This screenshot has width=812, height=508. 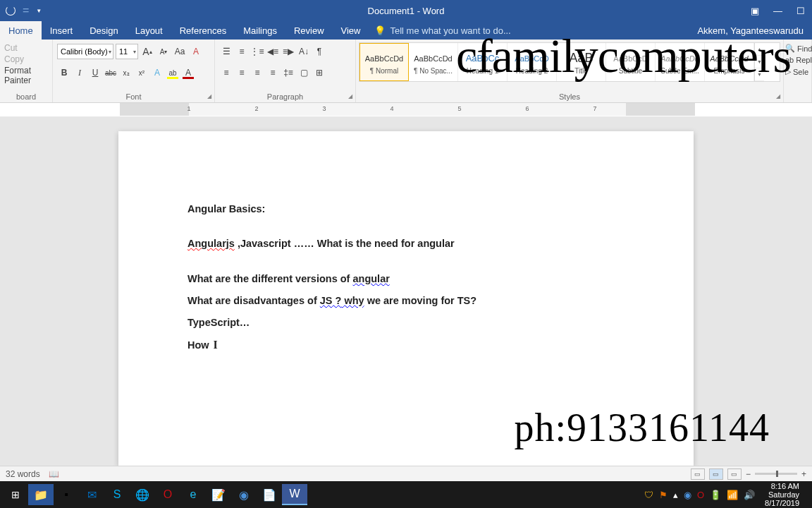 I want to click on sort-button: A↓, so click(x=304, y=52).